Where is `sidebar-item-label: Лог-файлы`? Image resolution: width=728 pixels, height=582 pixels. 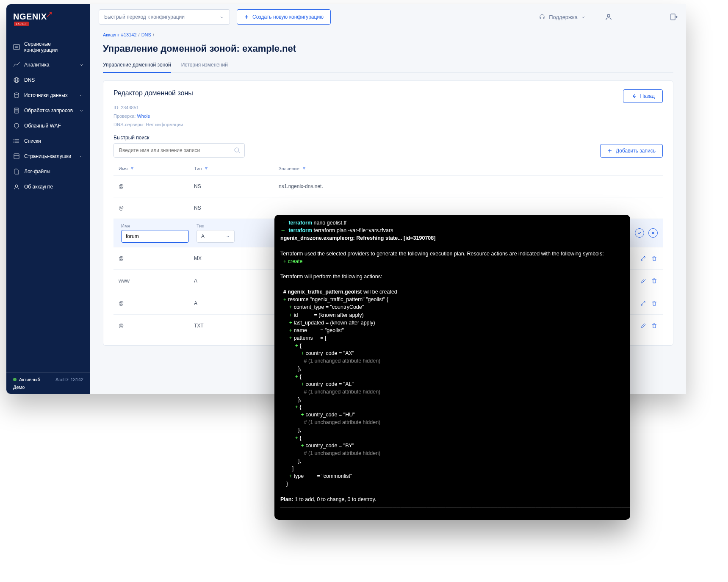 sidebar-item-label: Лог-файлы is located at coordinates (54, 172).